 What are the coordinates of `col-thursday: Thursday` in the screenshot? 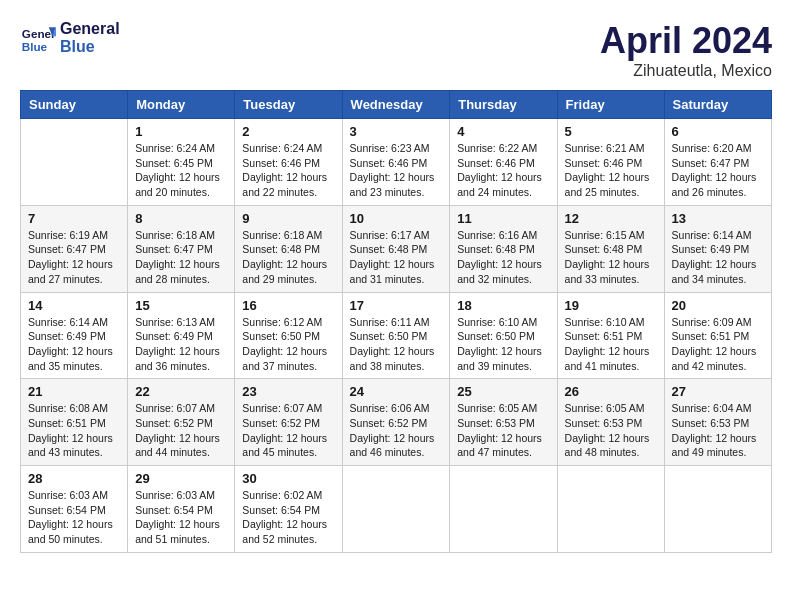 It's located at (504, 105).